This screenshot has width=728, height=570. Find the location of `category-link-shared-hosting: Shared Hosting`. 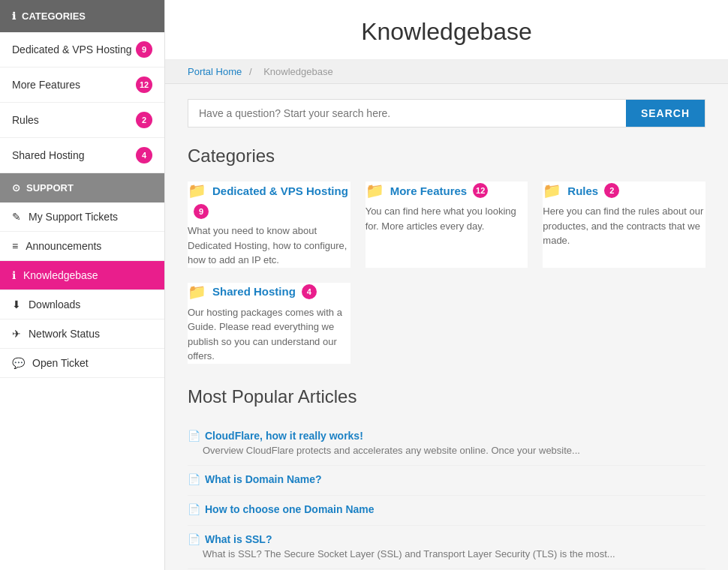

category-link-shared-hosting: Shared Hosting is located at coordinates (254, 291).